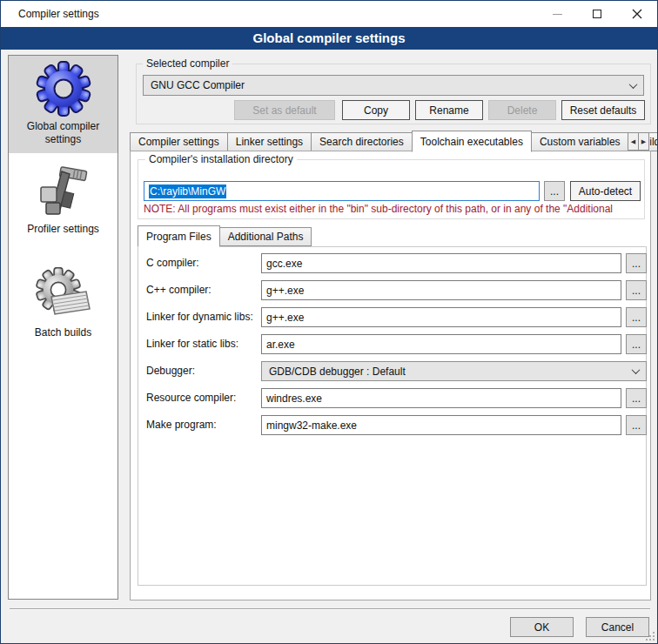 This screenshot has height=644, width=658. I want to click on sidebar-item-label: Profiler settings, so click(63, 231).